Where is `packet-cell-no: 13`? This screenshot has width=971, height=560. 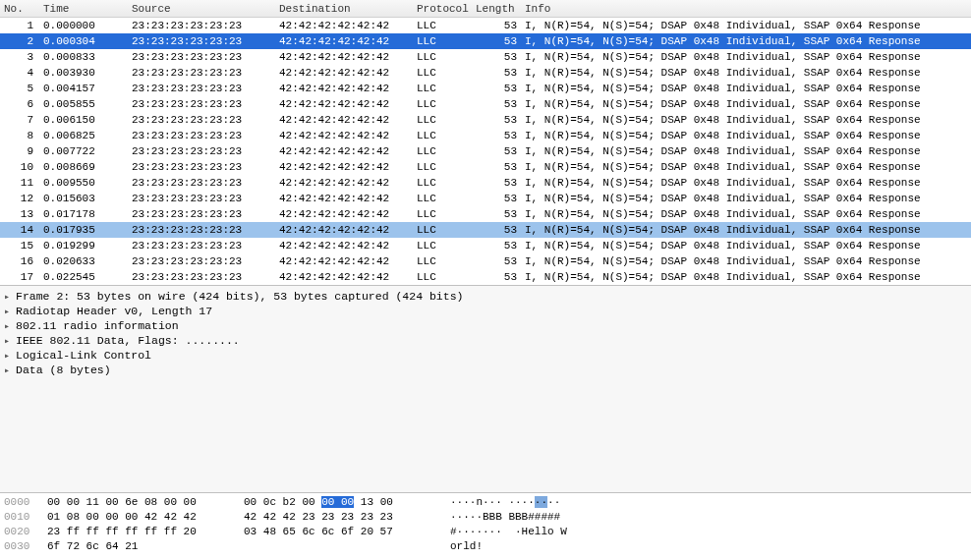 packet-cell-no: 13 is located at coordinates (20, 214).